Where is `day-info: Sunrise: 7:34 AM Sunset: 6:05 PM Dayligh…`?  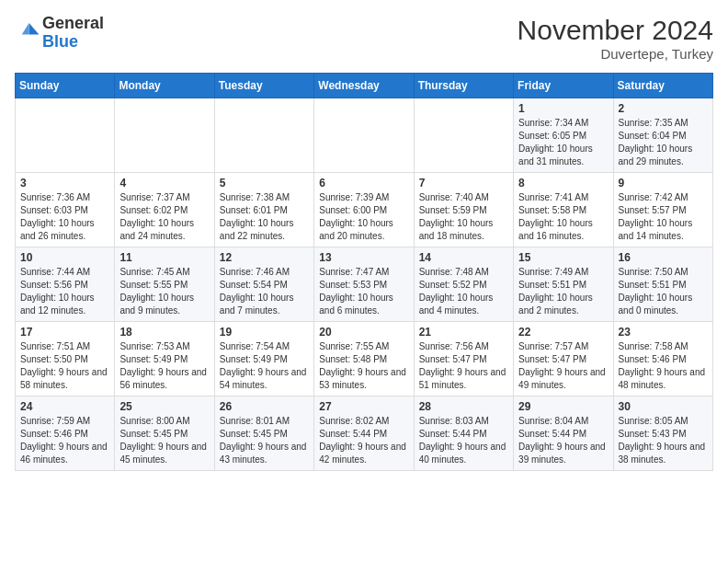
day-info: Sunrise: 7:34 AM Sunset: 6:05 PM Dayligh… is located at coordinates (563, 143).